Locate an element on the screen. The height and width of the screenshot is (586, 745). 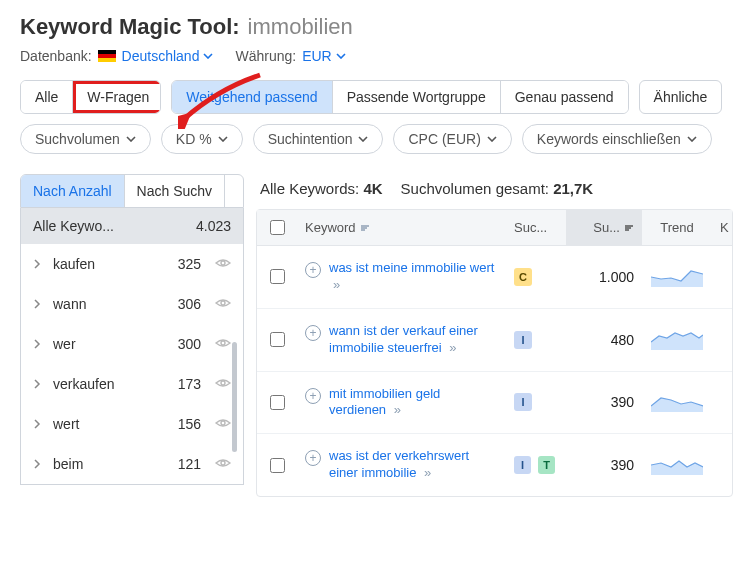
stats-all-value: 4K is located at coordinates (372, 188).